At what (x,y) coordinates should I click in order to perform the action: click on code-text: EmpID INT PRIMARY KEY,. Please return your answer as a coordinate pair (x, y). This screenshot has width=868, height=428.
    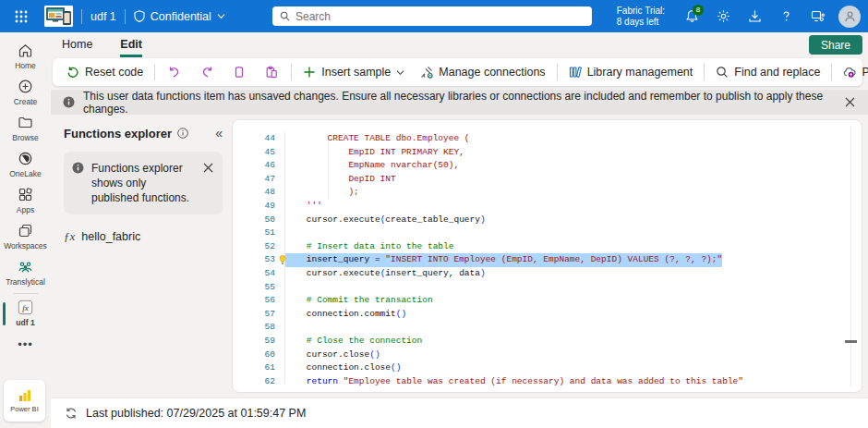
    Looking at the image, I should click on (375, 153).